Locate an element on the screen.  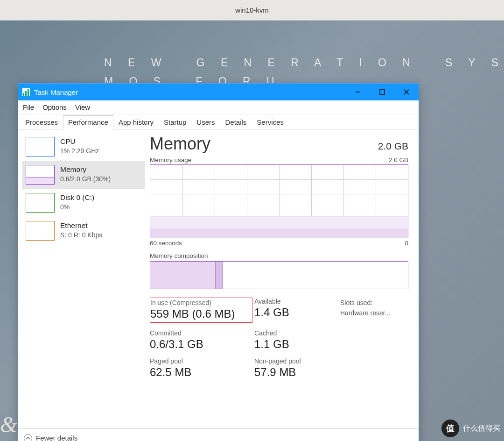
window-titlebar: Task Manager is located at coordinates (218, 92).